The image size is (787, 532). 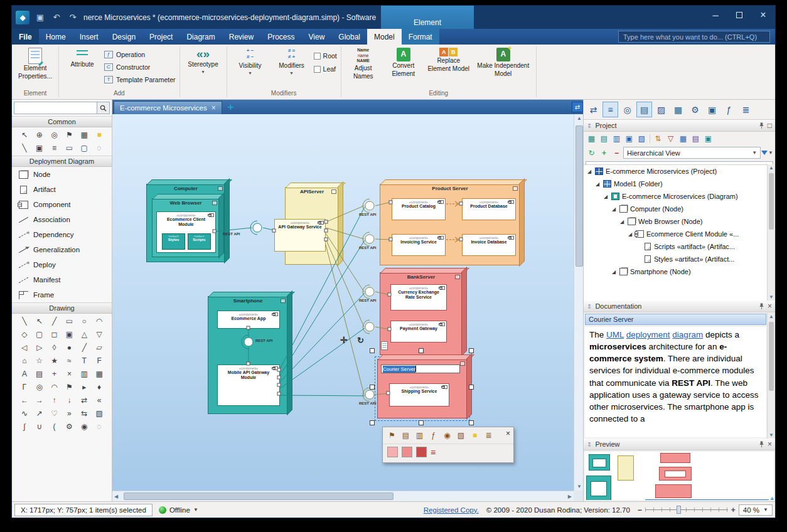 I want to click on drawing-shape-12-icon: ◁, so click(x=24, y=348).